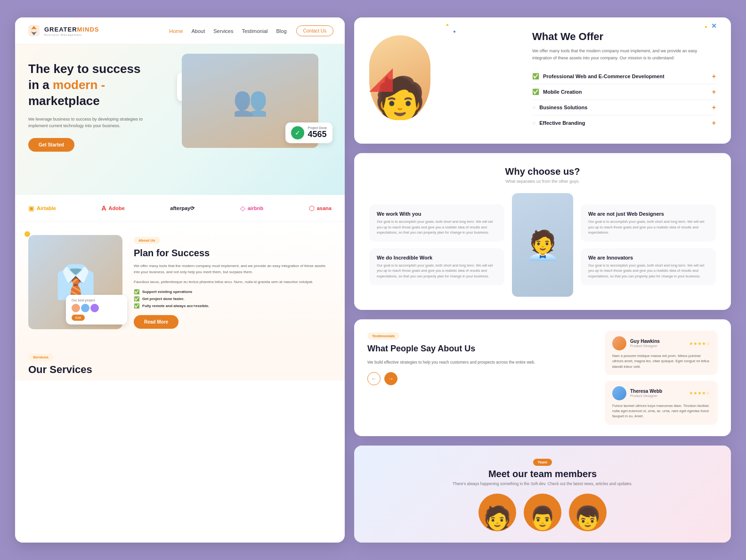 The image size is (746, 560). I want to click on member-figure-1: 🧑, so click(497, 518).